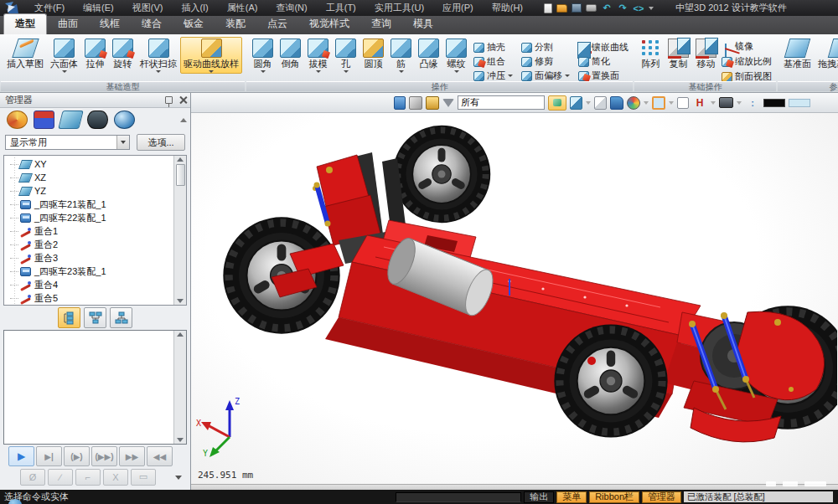  Describe the element at coordinates (183, 100) in the screenshot. I see `panel-close-icon` at that location.